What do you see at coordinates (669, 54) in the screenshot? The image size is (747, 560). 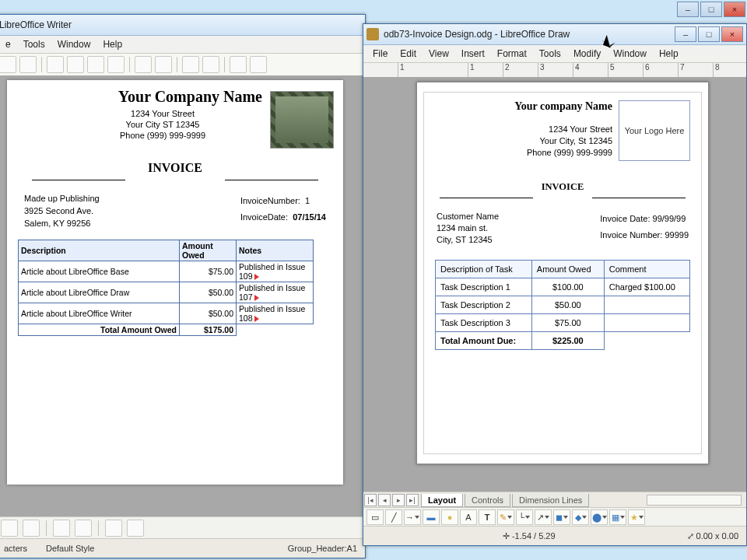 I see `draw-menu-help: Help` at bounding box center [669, 54].